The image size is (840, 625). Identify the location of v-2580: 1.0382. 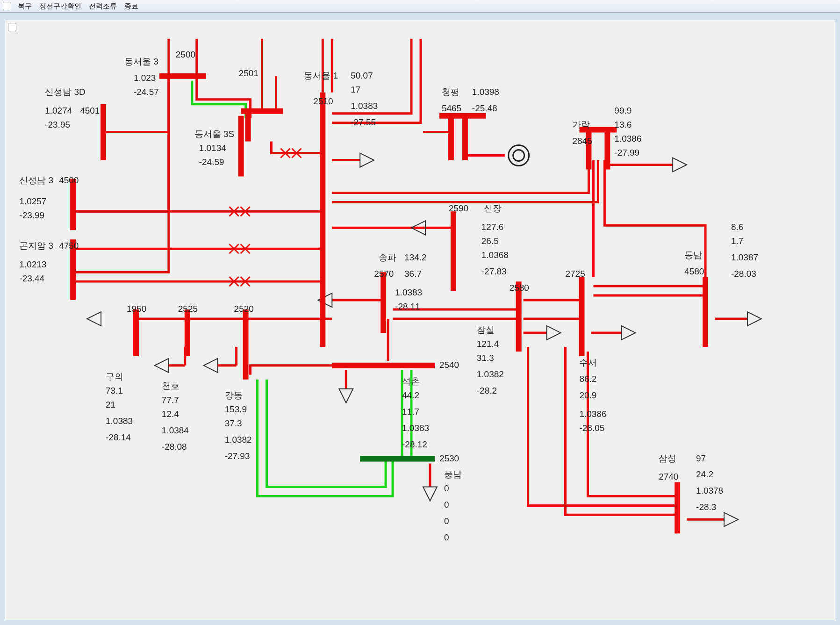
(490, 374).